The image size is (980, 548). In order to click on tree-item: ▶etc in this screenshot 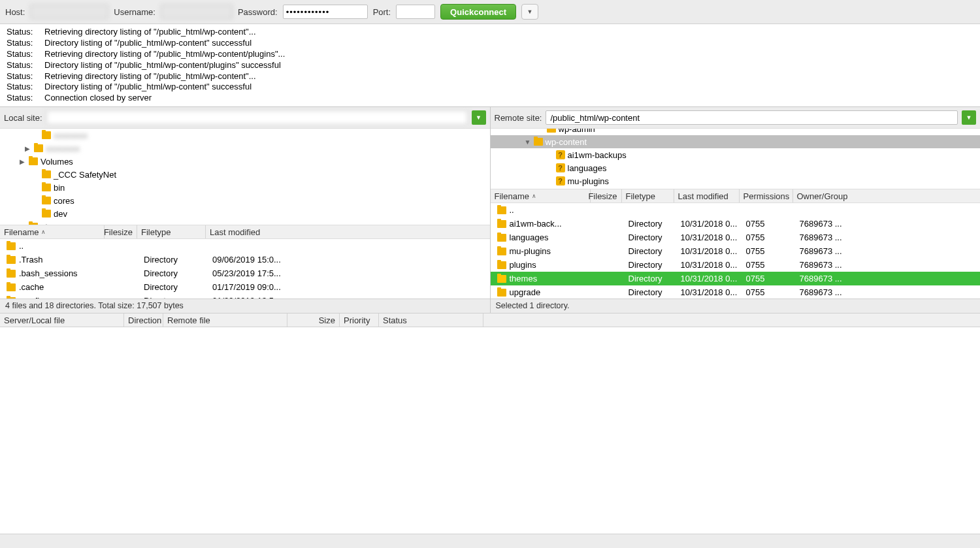, I will do `click(245, 222)`.